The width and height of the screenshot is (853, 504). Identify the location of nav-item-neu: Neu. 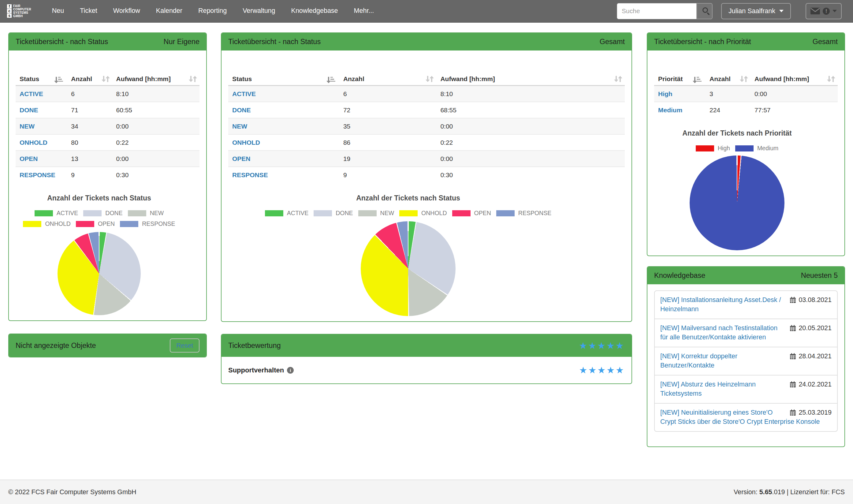
(58, 11).